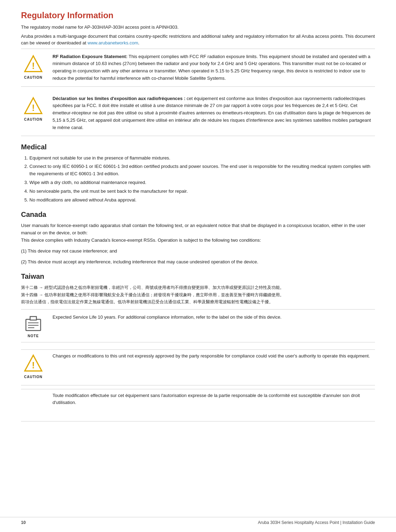 This screenshot has width=396, height=532. I want to click on caution-label-3: CAUTION, so click(34, 377).